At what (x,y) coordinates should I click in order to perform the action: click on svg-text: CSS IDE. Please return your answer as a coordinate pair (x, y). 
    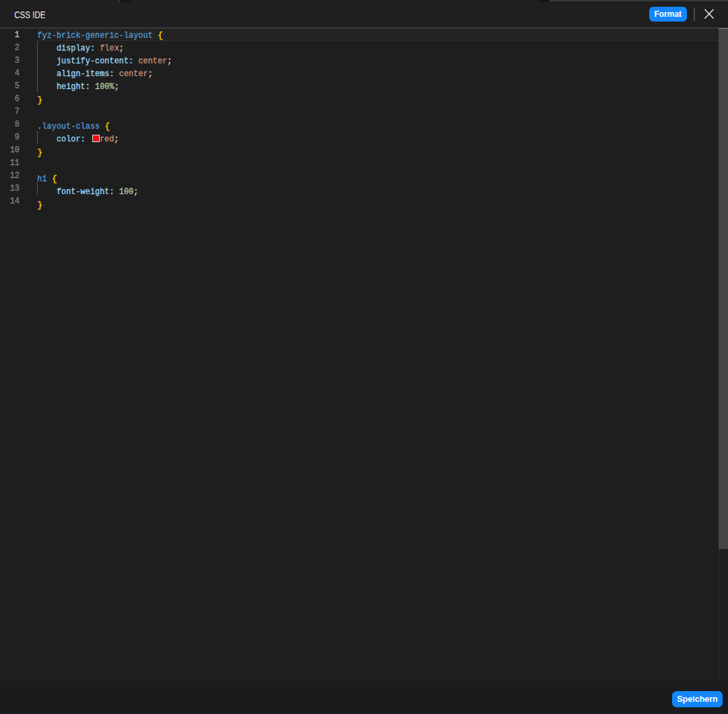
    Looking at the image, I should click on (30, 15).